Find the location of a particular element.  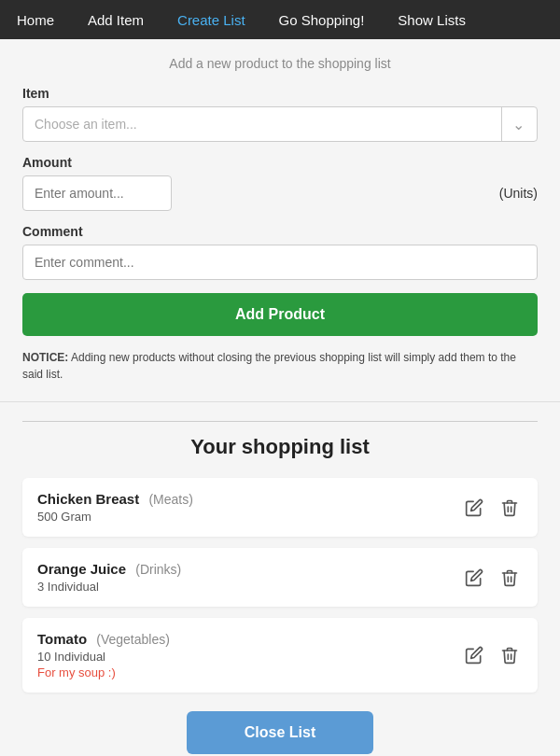

list-item: Chicken Breast (Meats) 500 Gram is located at coordinates (280, 508).